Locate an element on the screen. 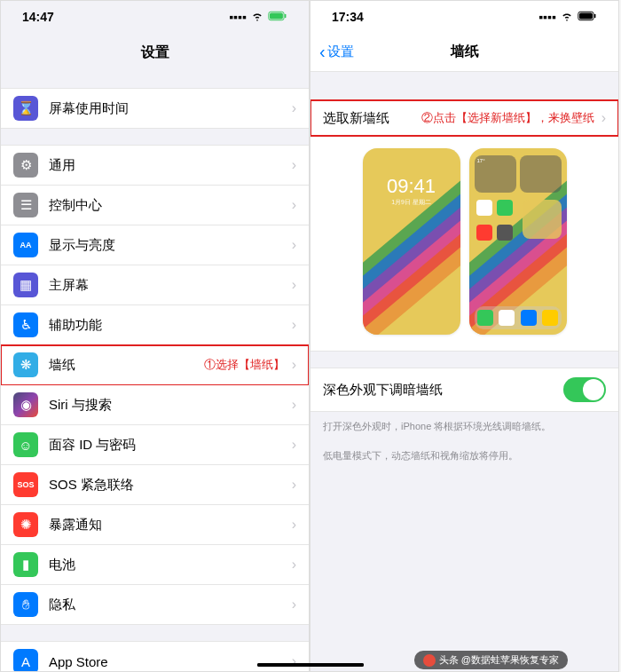 The width and height of the screenshot is (621, 672). appstore-icon: A is located at coordinates (26, 660).